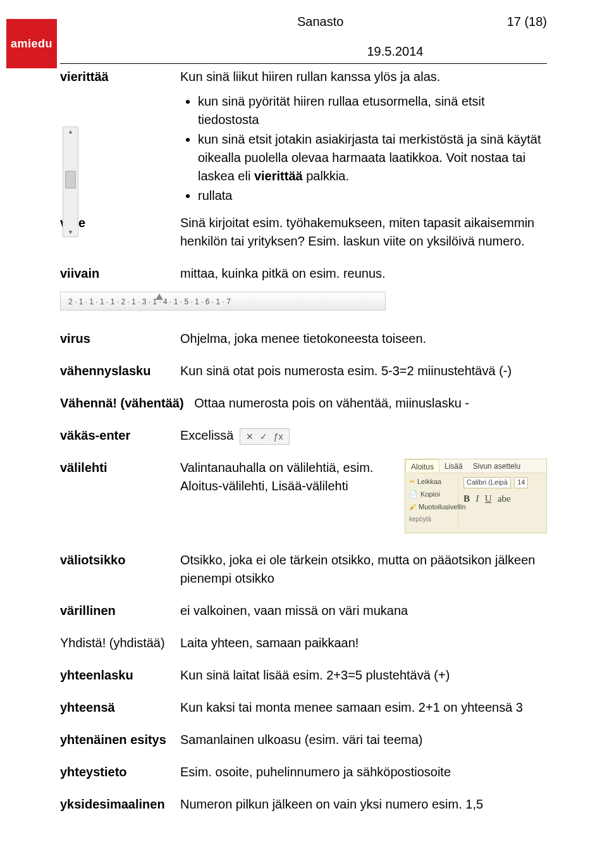 The width and height of the screenshot is (607, 868). Describe the element at coordinates (224, 302) in the screenshot. I see `ruler-ticks: 2 · 1 · 1 · 1 · 1 · 2 · 1 · 3 · 1 · 4 · …` at that location.